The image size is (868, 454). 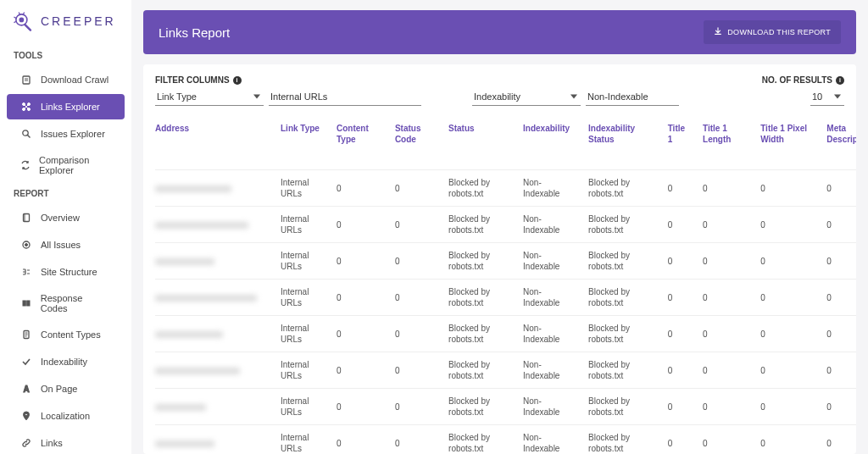 I want to click on column-header: Address, so click(x=214, y=142).